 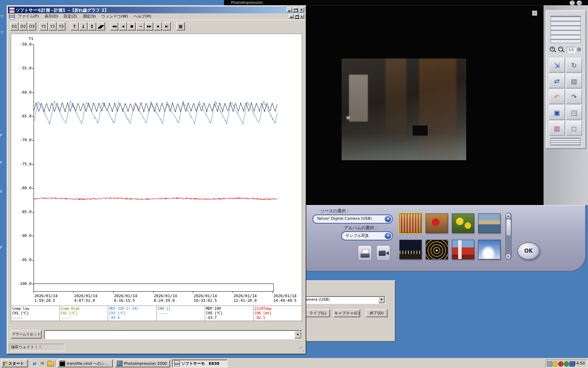 I want to click on quicklaunch-mail-icon: ✉, so click(x=42, y=363).